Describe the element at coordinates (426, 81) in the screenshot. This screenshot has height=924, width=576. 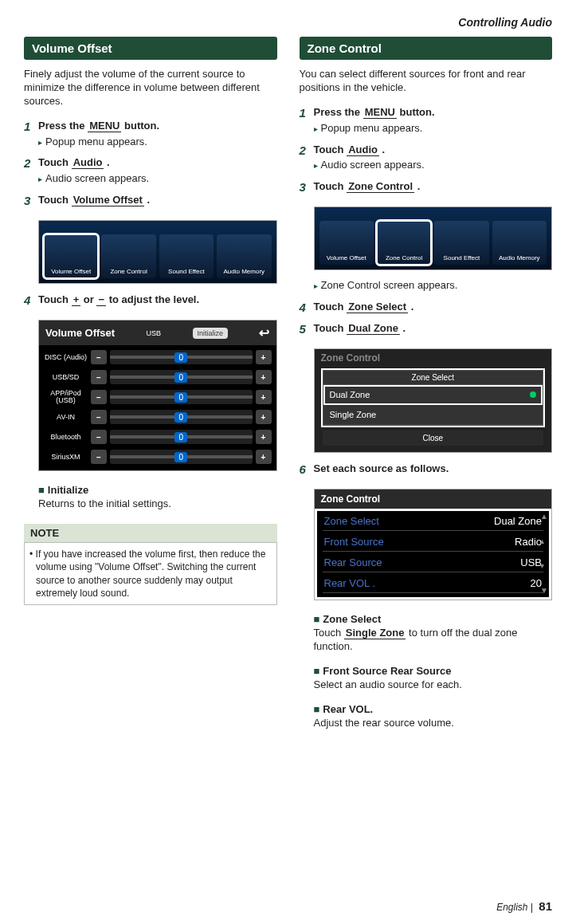
I see `intro-text: You can select different sources for fro…` at that location.